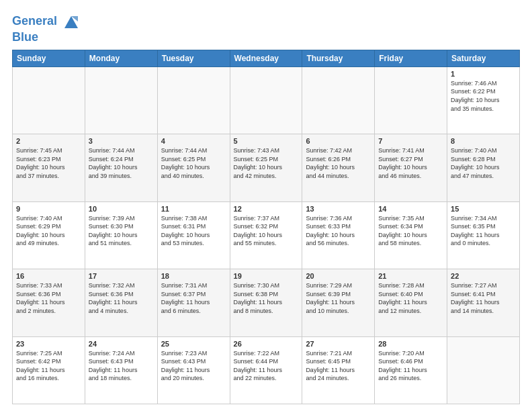  What do you see at coordinates (48, 276) in the screenshot?
I see `day-number: 16` at bounding box center [48, 276].